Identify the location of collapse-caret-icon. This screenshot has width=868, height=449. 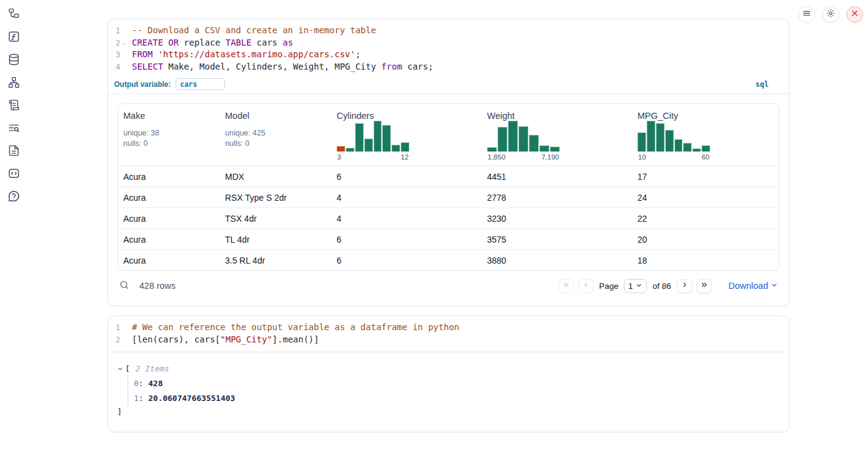
(121, 369).